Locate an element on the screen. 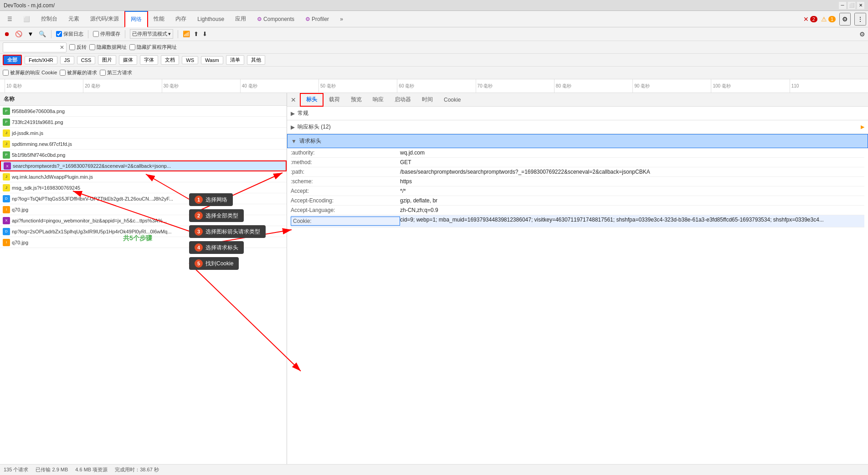 The width and height of the screenshot is (868, 475). tab-payload: 载荷 is located at coordinates (334, 100).